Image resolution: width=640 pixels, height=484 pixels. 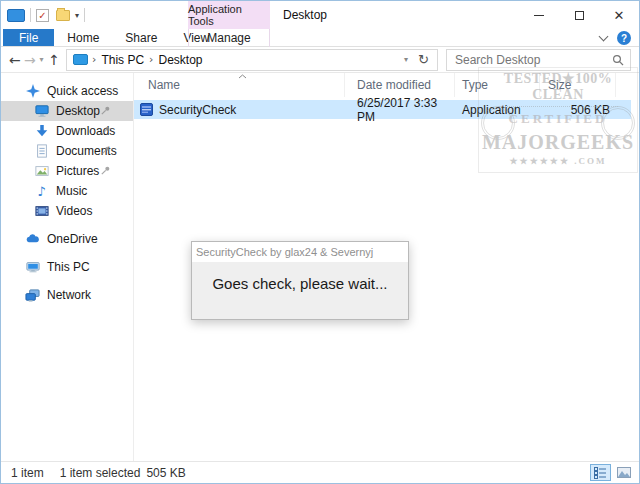 I want to click on back-icon: ←, so click(x=15, y=60).